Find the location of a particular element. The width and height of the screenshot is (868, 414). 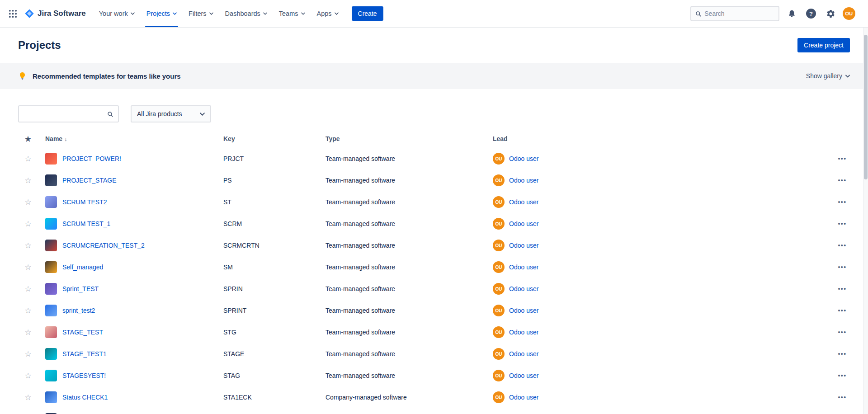

nav-item-dashboards: Dashboards is located at coordinates (246, 14).